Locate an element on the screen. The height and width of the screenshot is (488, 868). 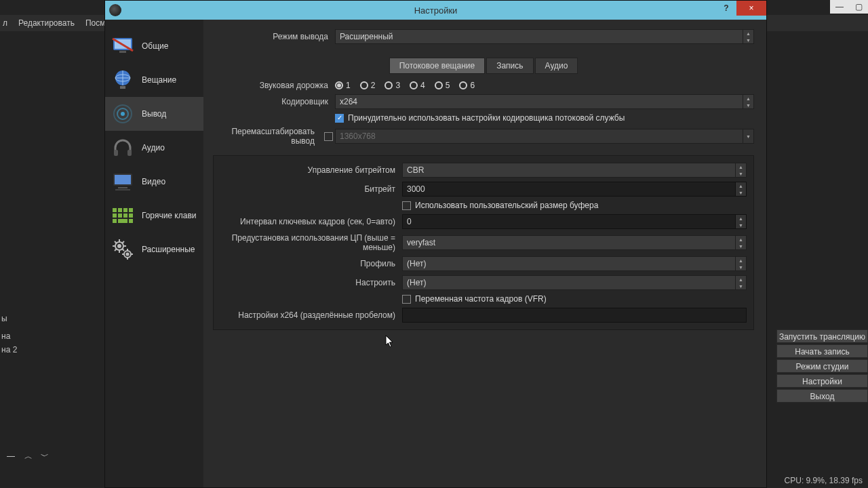
encoder-label: Кодировщик is located at coordinates (274, 102).